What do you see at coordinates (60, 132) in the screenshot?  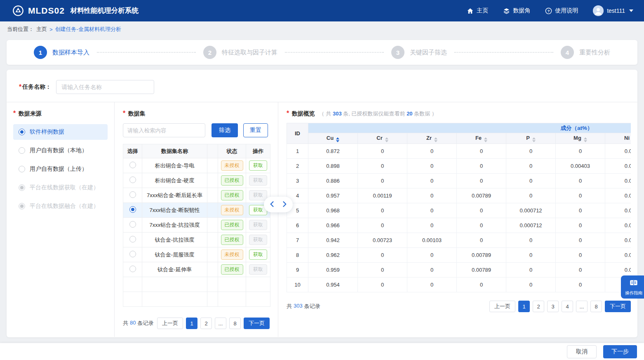 I see `source-option-1: 软件样例数据` at bounding box center [60, 132].